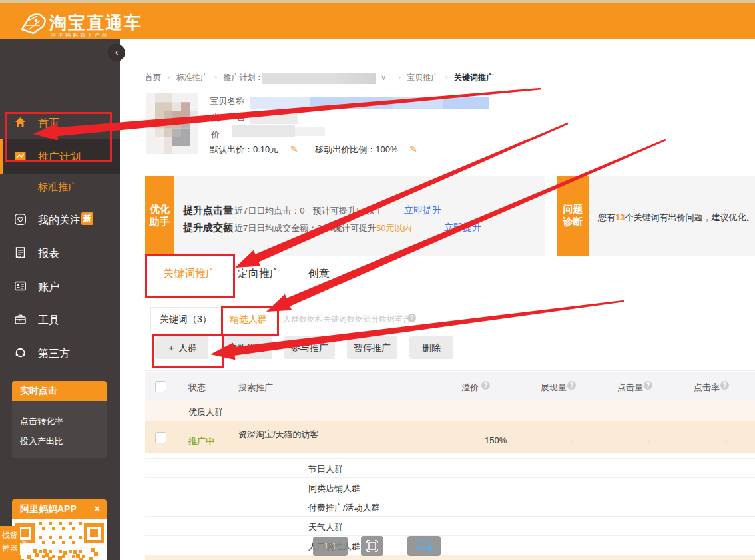 This screenshot has width=755, height=560. I want to click on join-promo-button: 参与推广, so click(310, 348).